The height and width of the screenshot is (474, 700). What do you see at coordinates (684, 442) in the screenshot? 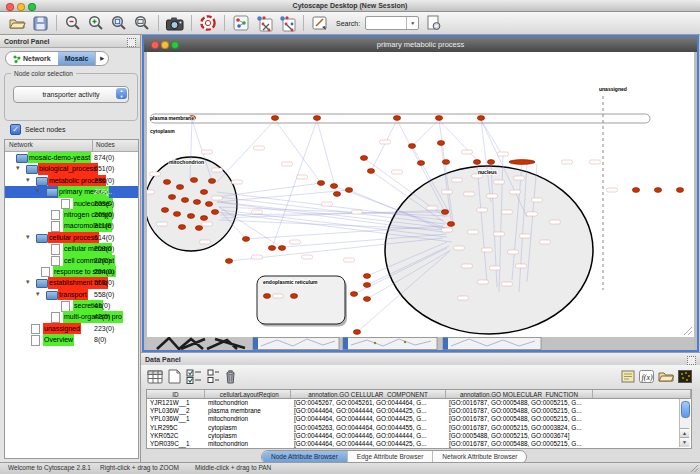
I see `scroll-down-icon: ▼` at bounding box center [684, 442].